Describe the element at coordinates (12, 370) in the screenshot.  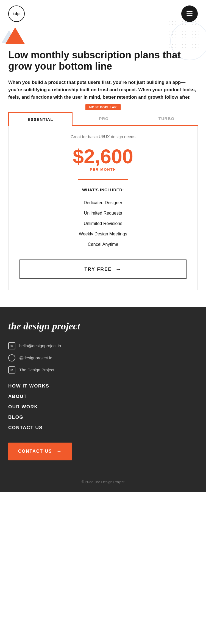
I see `linkedin-icon: in` at that location.